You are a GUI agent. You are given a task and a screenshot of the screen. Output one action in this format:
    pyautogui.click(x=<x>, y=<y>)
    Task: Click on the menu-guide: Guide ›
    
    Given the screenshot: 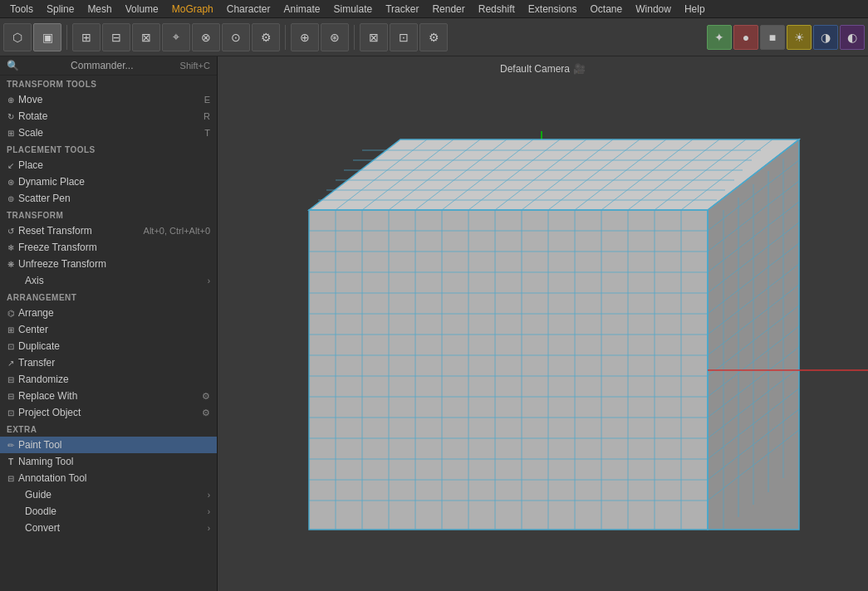 What is the action you would take?
    pyautogui.click(x=108, y=495)
    